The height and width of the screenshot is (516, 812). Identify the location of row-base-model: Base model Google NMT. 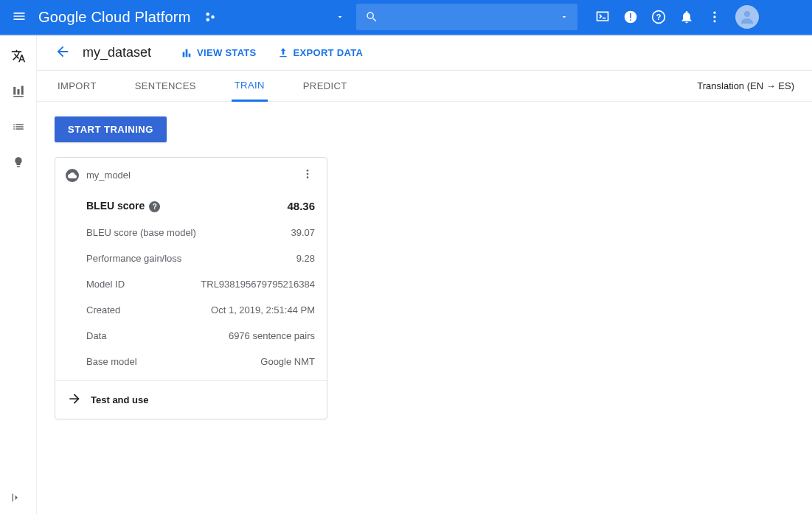
(207, 361).